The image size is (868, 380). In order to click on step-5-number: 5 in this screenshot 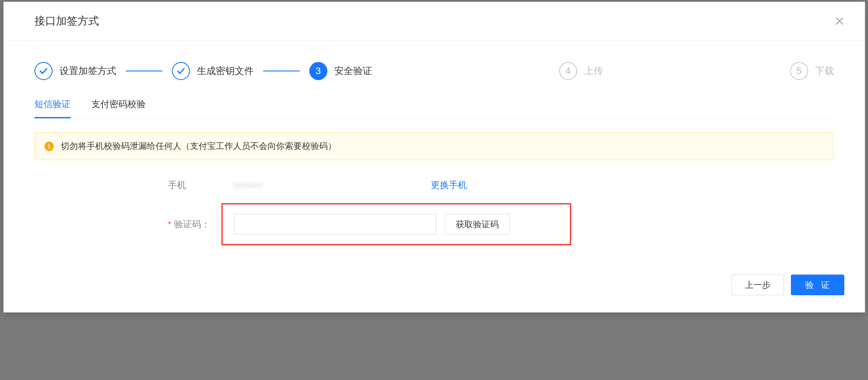, I will do `click(799, 71)`.